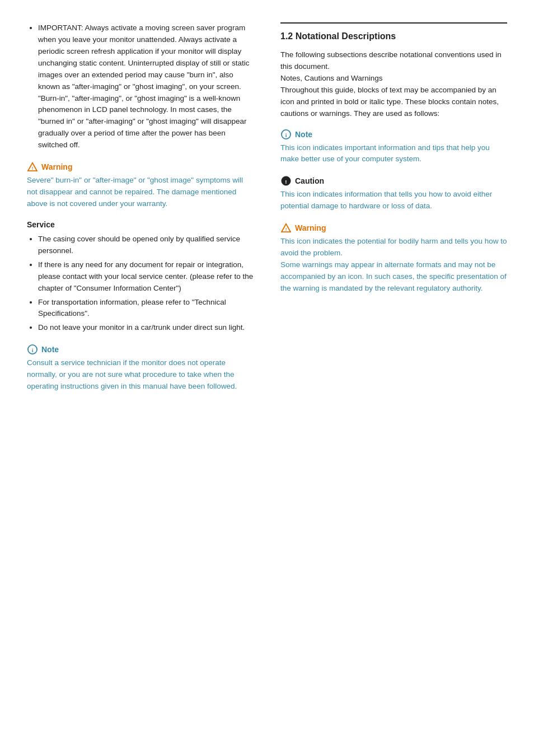 This screenshot has width=534, height=756. What do you see at coordinates (57, 167) in the screenshot?
I see `warning-label-1: Warning` at bounding box center [57, 167].